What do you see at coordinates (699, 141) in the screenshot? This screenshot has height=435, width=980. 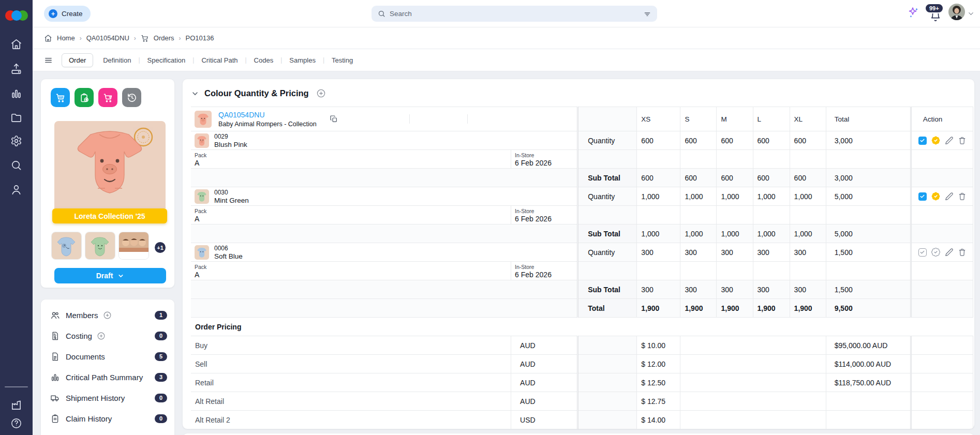 I see `qty-s: 600` at bounding box center [699, 141].